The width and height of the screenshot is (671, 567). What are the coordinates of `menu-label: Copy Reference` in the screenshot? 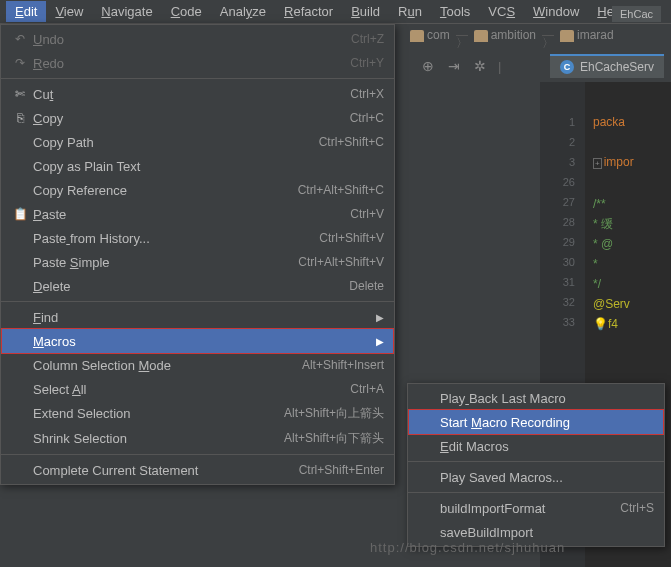 It's located at (166, 190).